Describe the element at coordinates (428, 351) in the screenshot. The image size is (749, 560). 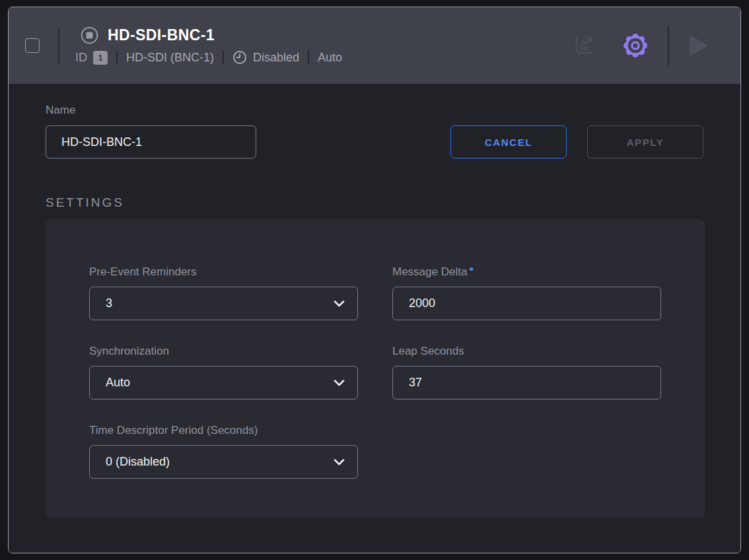
I see `leap-seconds-label: Leap Seconds` at that location.